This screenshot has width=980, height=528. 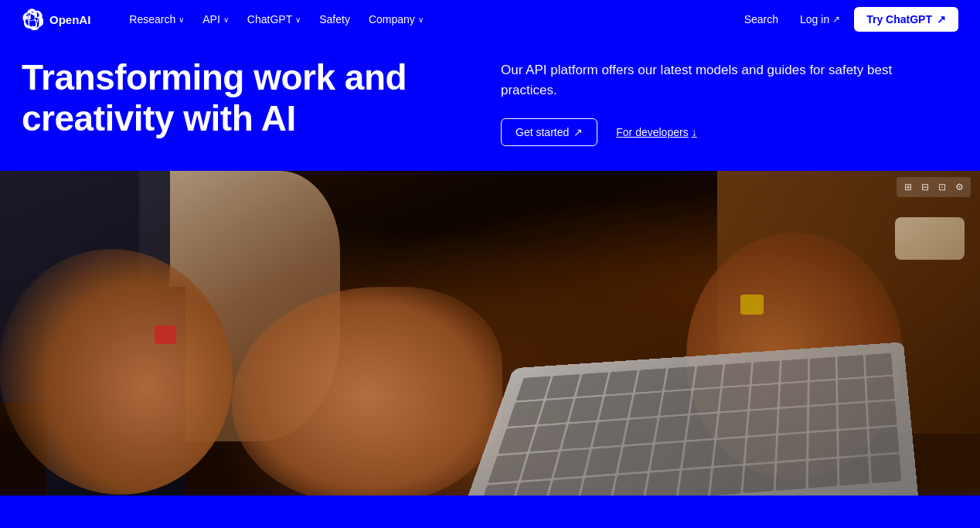 I want to click on hero-left: Transforming work and creativity with AI, so click(x=238, y=98).